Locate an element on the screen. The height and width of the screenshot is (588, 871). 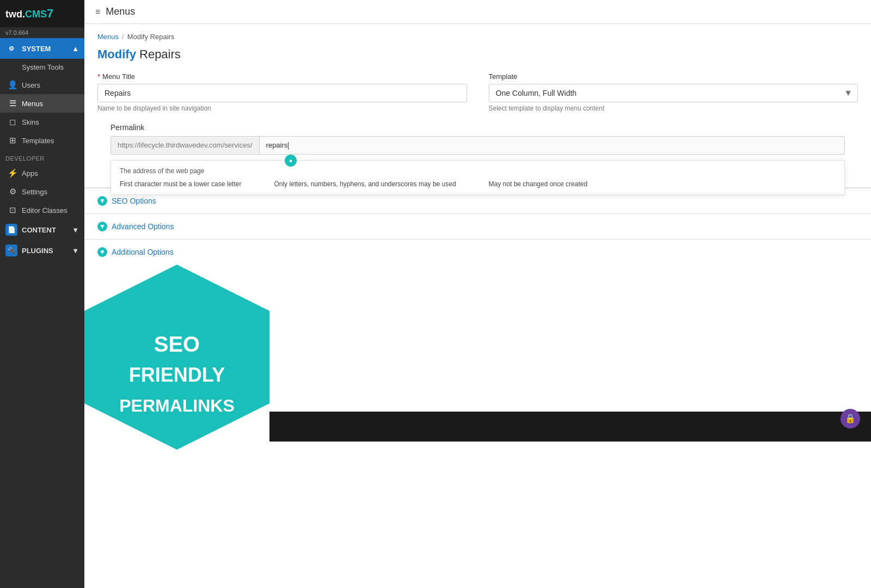
system-label: SYSTEM is located at coordinates (36, 49).